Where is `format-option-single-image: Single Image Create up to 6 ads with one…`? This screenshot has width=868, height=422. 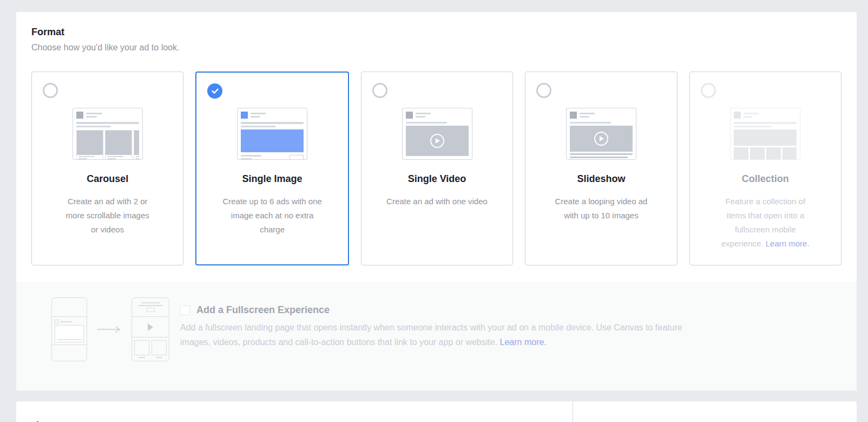
format-option-single-image: Single Image Create up to 6 ads with one… is located at coordinates (272, 168).